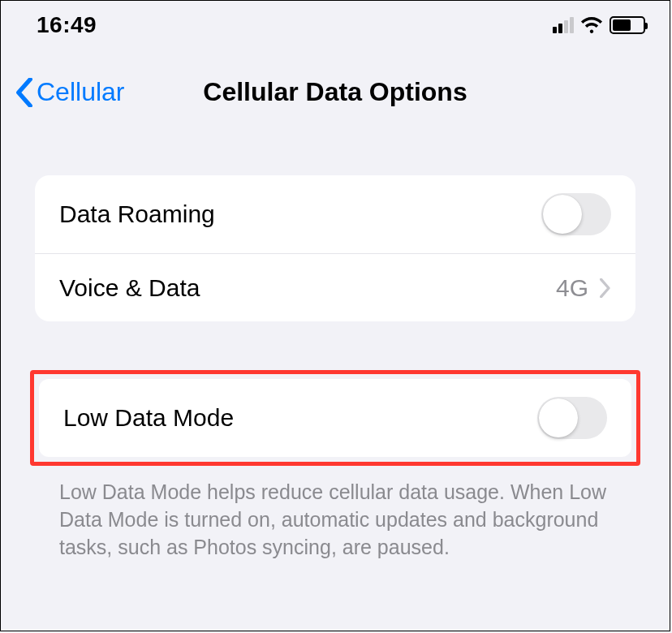 The image size is (672, 633). I want to click on row-low-data-mode: Low Data Mode, so click(335, 418).